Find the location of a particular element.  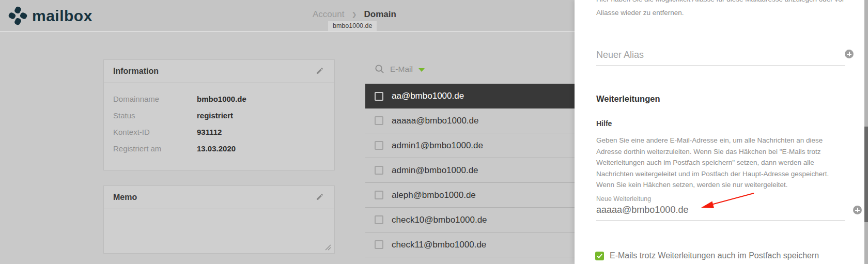

new-alias-field-wrap is located at coordinates (721, 58).